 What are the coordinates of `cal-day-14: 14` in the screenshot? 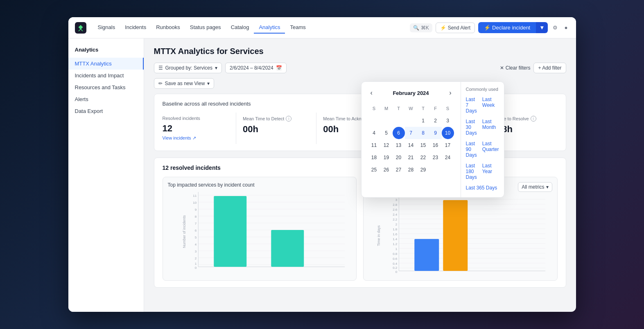 It's located at (411, 145).